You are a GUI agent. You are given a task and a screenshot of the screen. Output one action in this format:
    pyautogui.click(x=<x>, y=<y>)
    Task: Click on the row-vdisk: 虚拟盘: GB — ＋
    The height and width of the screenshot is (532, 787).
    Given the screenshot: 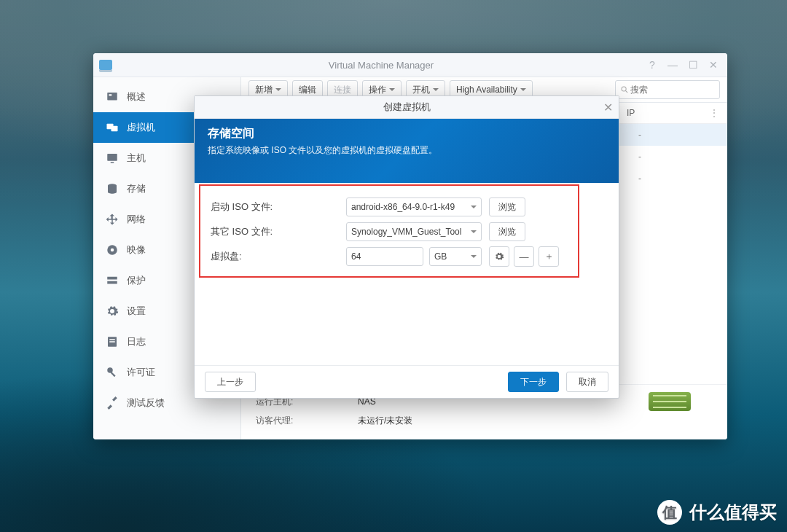 What is the action you would take?
    pyautogui.click(x=407, y=257)
    